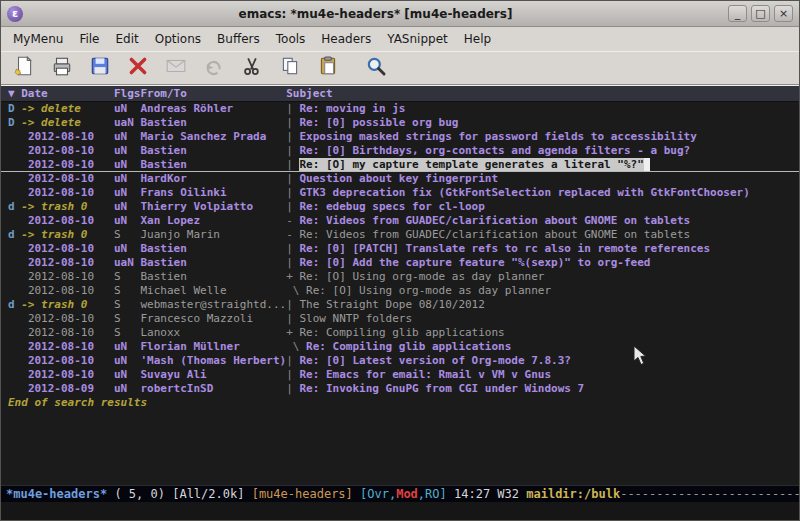 This screenshot has height=521, width=800. What do you see at coordinates (400, 494) in the screenshot?
I see `modeline: *mu4e-headers* ( 5, 0) [All/2.0k] [mu4e-…` at bounding box center [400, 494].